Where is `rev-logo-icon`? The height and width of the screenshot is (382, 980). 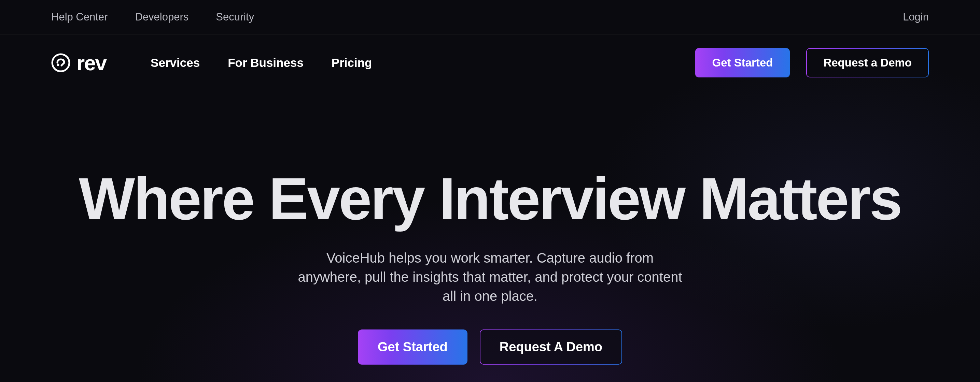
rev-logo-icon is located at coordinates (61, 63).